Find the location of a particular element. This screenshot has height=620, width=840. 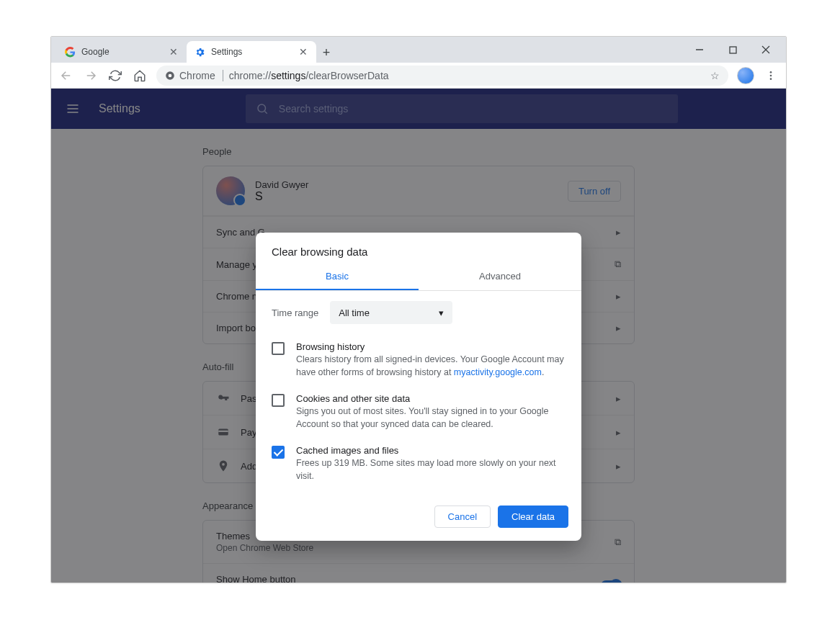

time-range-value: All time is located at coordinates (354, 313).